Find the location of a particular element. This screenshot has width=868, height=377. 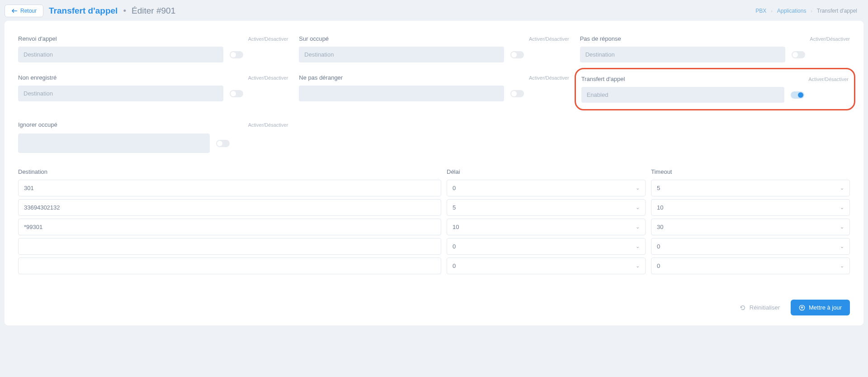

table-header: Destination Délai Timeout is located at coordinates (434, 172).